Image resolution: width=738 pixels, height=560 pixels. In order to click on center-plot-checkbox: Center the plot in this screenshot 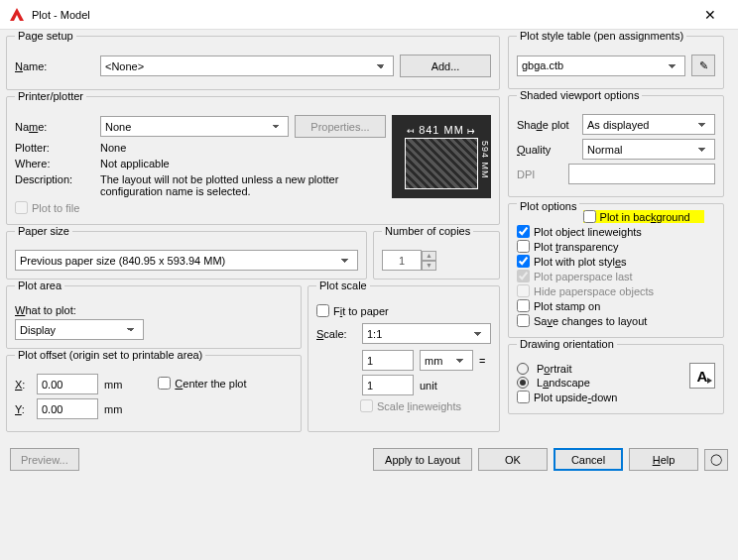, I will do `click(202, 383)`.